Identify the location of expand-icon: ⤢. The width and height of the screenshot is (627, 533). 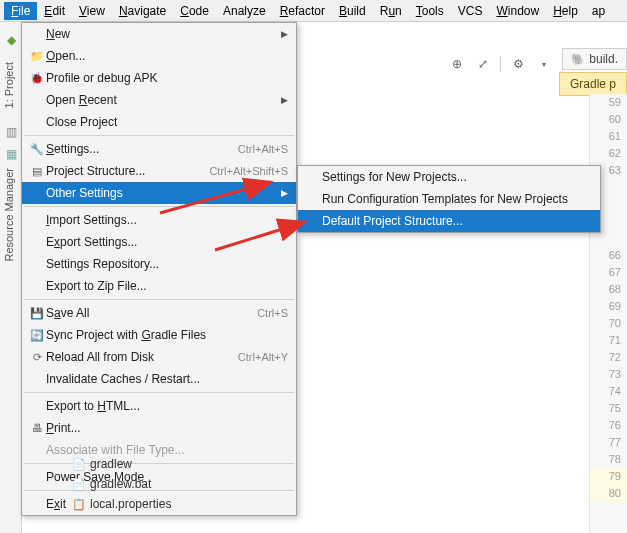
(483, 64).